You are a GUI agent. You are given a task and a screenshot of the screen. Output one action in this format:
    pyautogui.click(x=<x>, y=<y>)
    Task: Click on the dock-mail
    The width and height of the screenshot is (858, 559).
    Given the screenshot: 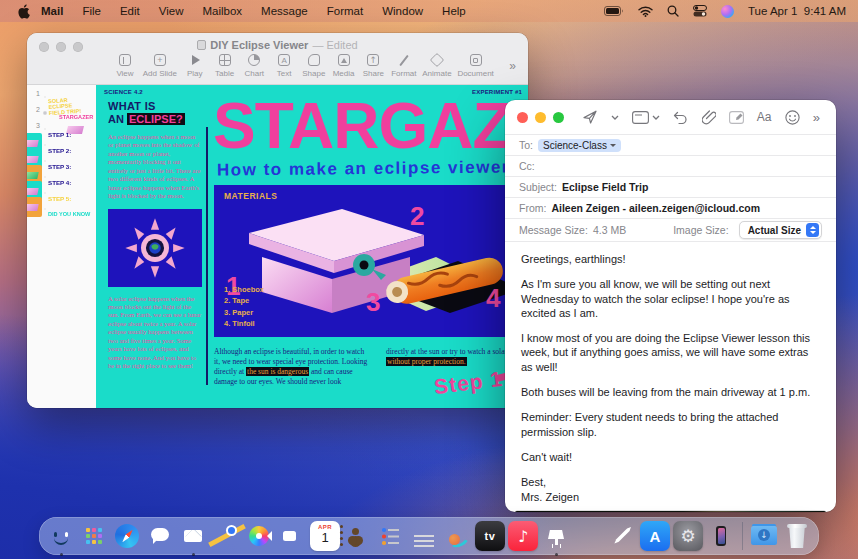 What is the action you would take?
    pyautogui.click(x=193, y=536)
    